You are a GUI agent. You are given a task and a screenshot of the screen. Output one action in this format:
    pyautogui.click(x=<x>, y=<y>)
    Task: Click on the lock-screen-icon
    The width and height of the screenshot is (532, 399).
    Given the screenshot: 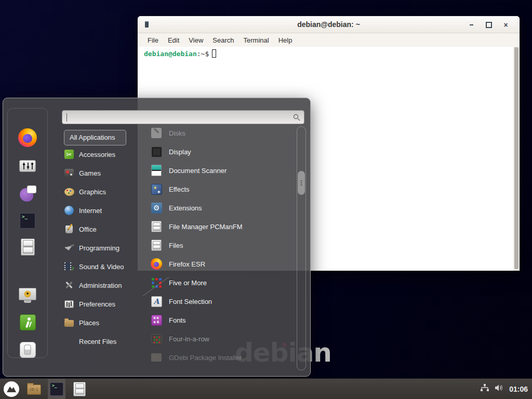 What is the action you would take?
    pyautogui.click(x=28, y=294)
    